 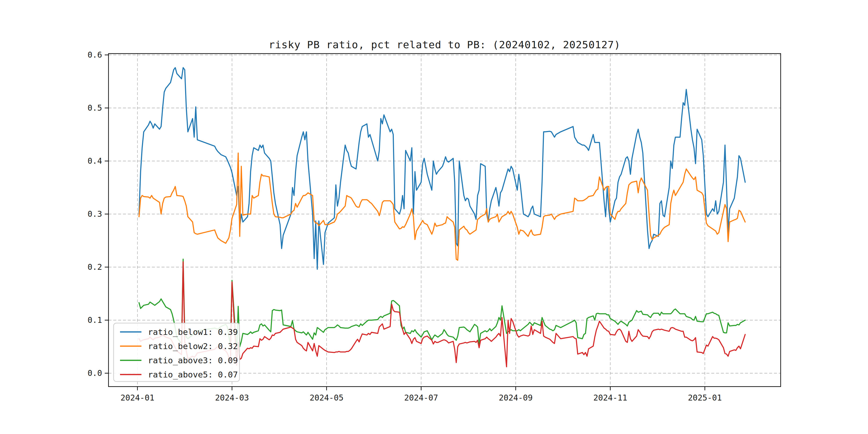 What do you see at coordinates (95, 55) in the screenshot?
I see `y-tick-label: 0.6` at bounding box center [95, 55].